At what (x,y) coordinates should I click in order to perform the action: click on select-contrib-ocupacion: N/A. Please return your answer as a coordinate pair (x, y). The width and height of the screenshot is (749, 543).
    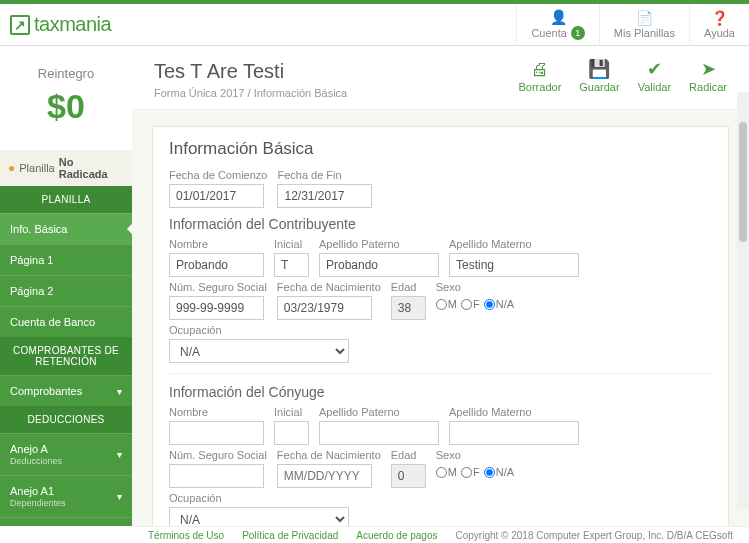
    Looking at the image, I should click on (259, 351).